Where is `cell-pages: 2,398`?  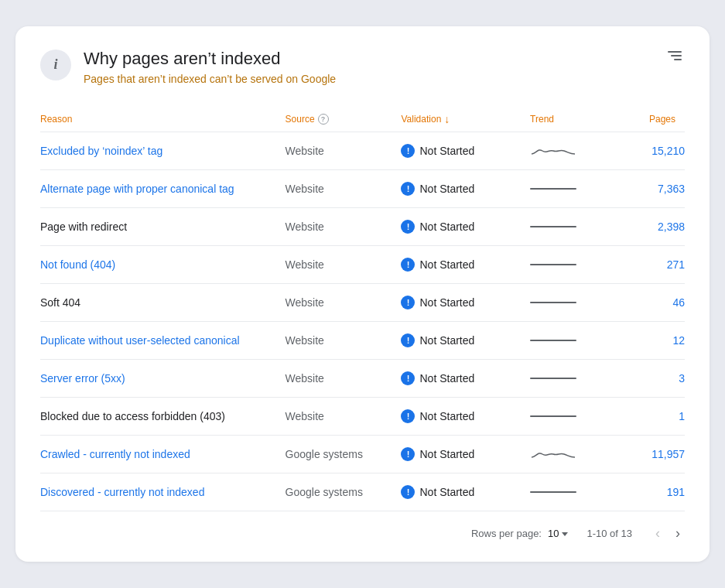
cell-pages: 2,398 is located at coordinates (659, 227).